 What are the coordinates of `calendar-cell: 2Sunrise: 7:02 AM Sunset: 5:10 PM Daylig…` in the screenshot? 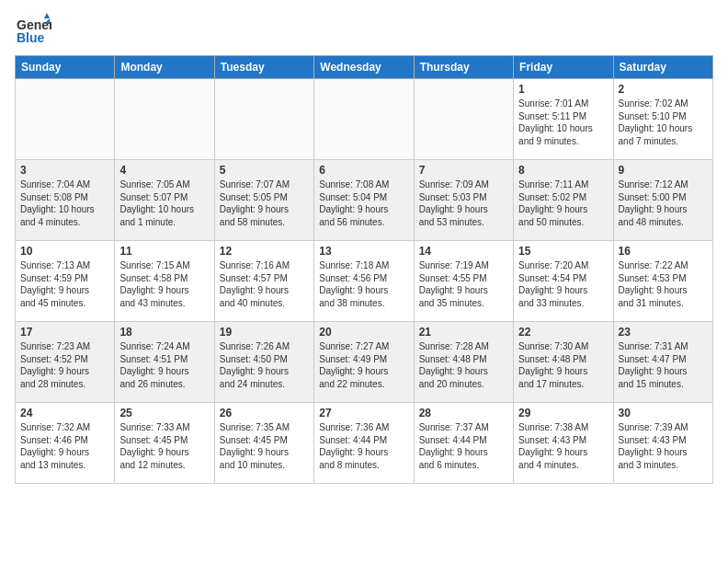 It's located at (663, 120).